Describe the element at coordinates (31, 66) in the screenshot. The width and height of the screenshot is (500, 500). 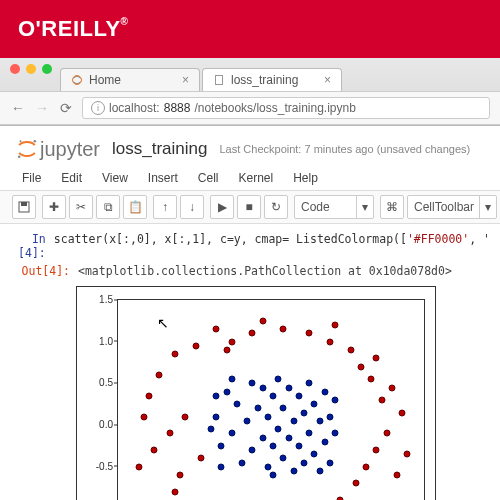
I see `window-controls` at that location.